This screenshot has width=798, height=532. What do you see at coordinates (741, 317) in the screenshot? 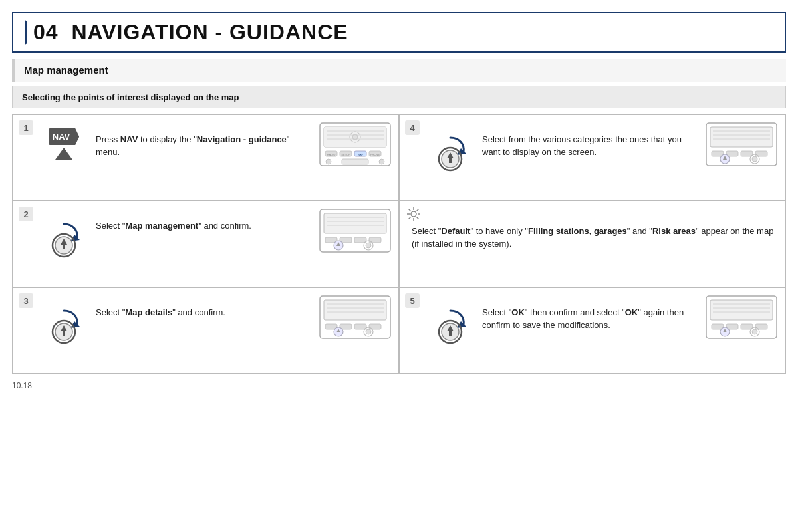
I see `step-5-device` at bounding box center [741, 317].